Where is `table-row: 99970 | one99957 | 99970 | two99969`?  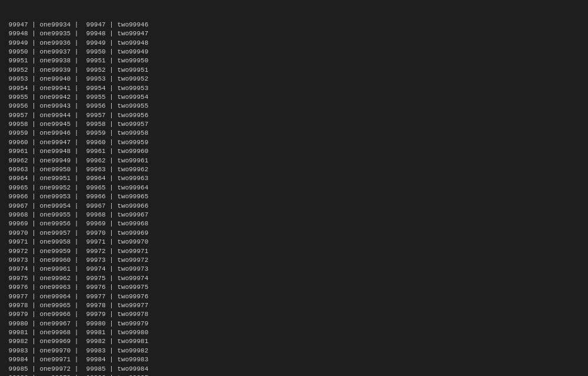
table-row: 99970 | one99957 | 99970 | two99969 is located at coordinates (294, 233).